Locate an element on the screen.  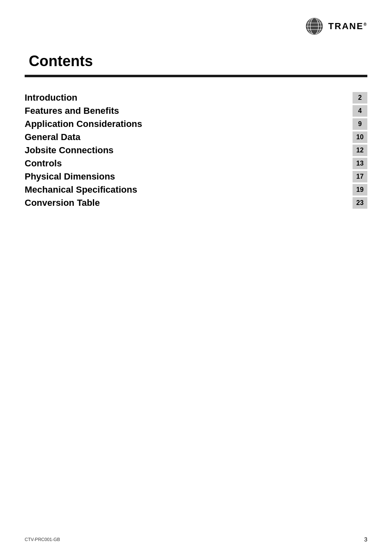
toc-label-features: Features and Benefits is located at coordinates (72, 111).